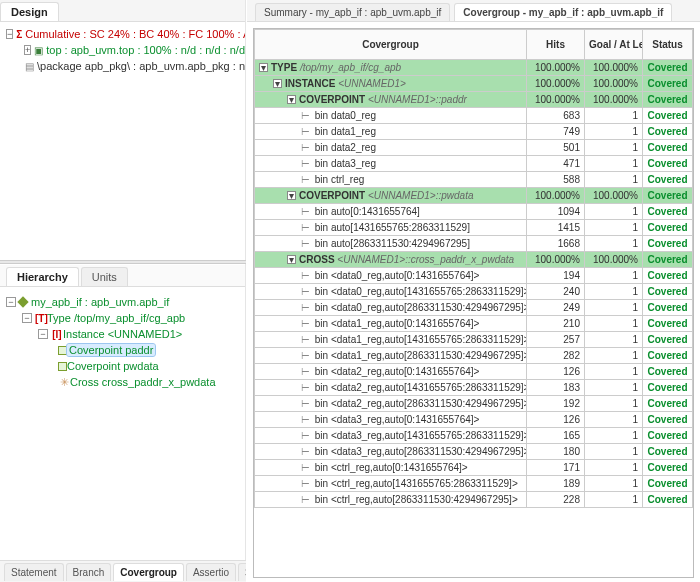 This screenshot has width=700, height=582. Describe the element at coordinates (474, 340) in the screenshot. I see `table-row: ⊢ bin <data1_reg,auto[1431655765:2863311…` at that location.